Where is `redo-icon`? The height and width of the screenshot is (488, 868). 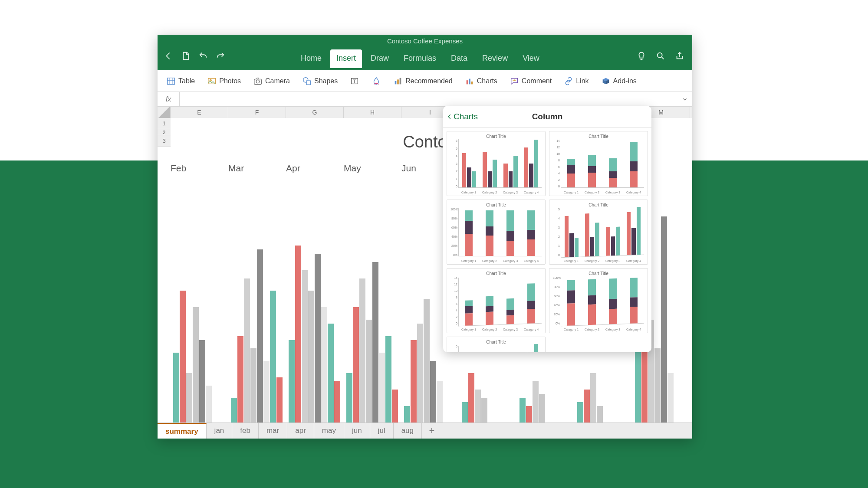
redo-icon is located at coordinates (220, 57).